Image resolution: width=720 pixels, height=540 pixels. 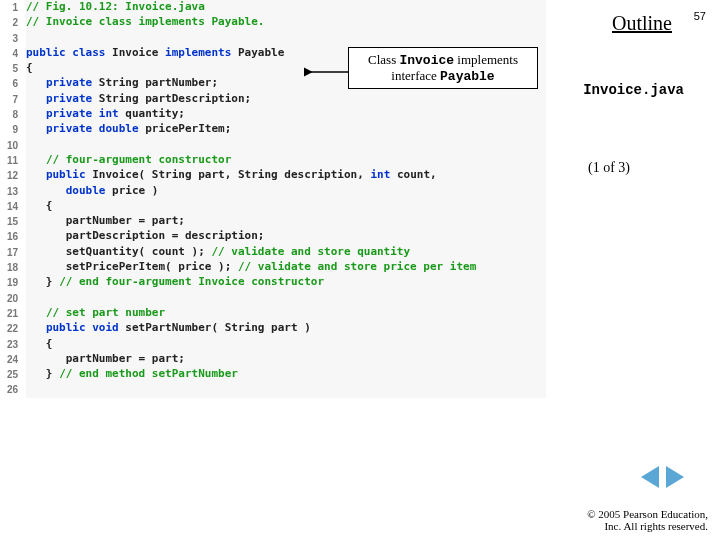 I want to click on code-token: setPricePerItem( price );, so click(x=132, y=266).